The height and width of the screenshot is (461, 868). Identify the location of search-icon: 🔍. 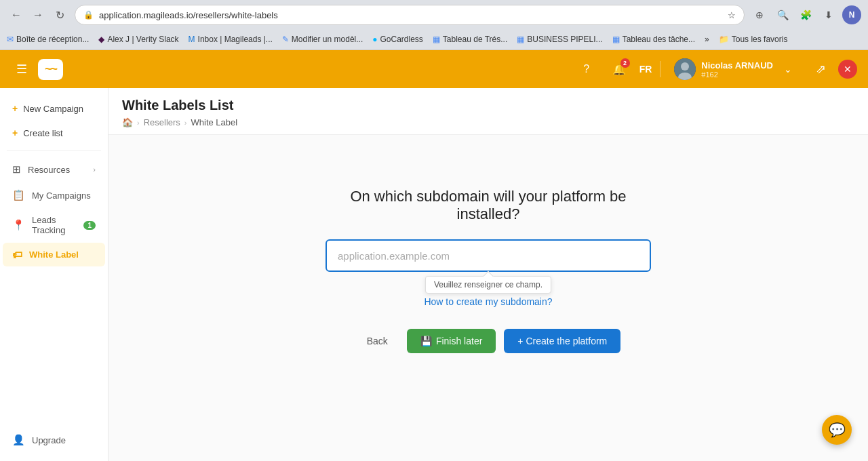
(783, 15).